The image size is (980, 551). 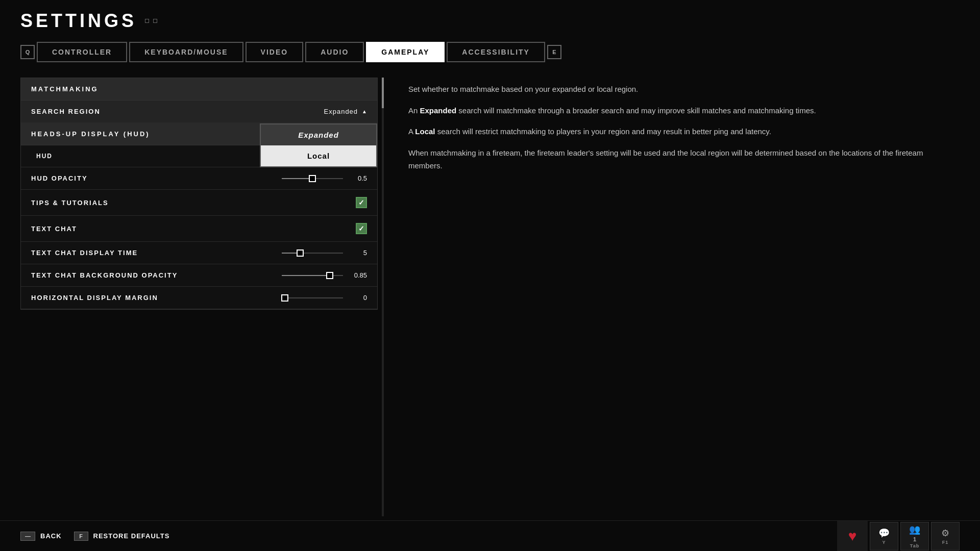 What do you see at coordinates (199, 89) in the screenshot?
I see `section-matchmaking: MATCHMAKING` at bounding box center [199, 89].